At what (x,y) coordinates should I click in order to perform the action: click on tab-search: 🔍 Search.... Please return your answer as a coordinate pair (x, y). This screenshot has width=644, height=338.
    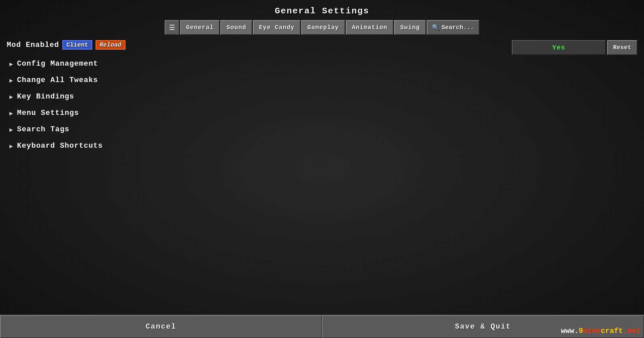
    Looking at the image, I should click on (453, 27).